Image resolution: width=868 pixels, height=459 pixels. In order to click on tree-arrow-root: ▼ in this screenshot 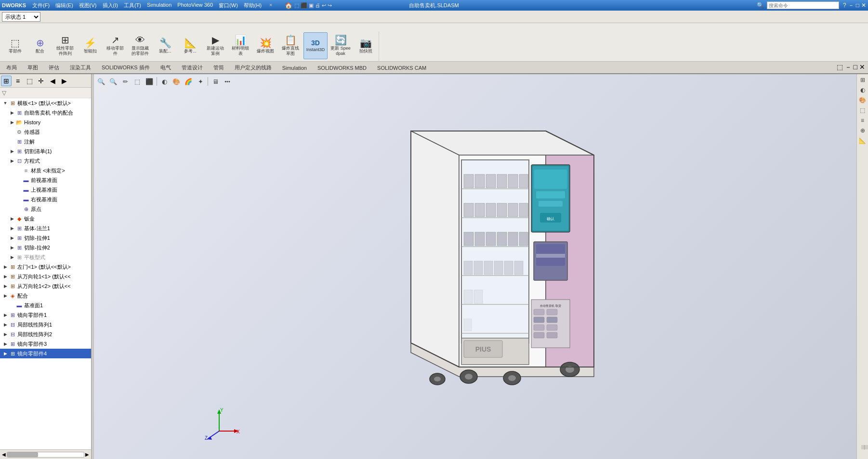, I will do `click(5, 103)`.